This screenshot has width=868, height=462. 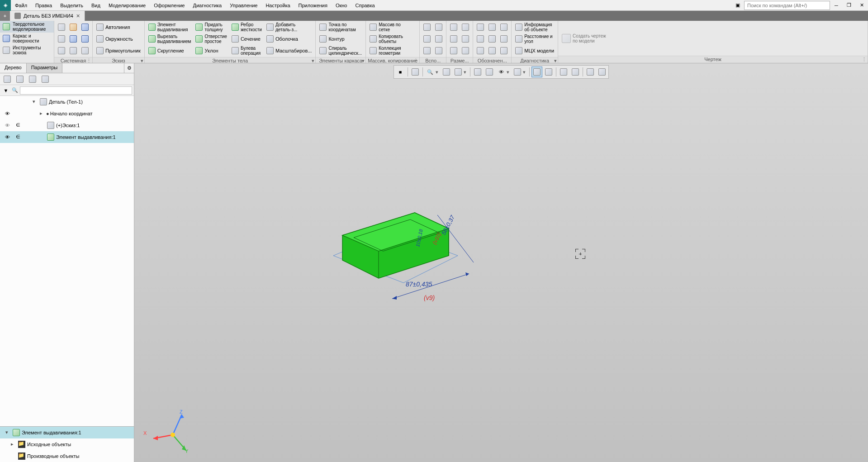 What do you see at coordinates (535, 39) in the screenshot?
I see `distance-button: Расстояние и угол` at bounding box center [535, 39].